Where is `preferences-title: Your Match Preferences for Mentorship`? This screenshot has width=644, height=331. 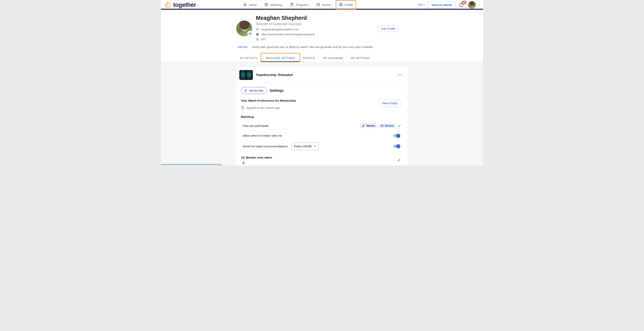 preferences-title: Your Match Preferences for Mentorship is located at coordinates (322, 101).